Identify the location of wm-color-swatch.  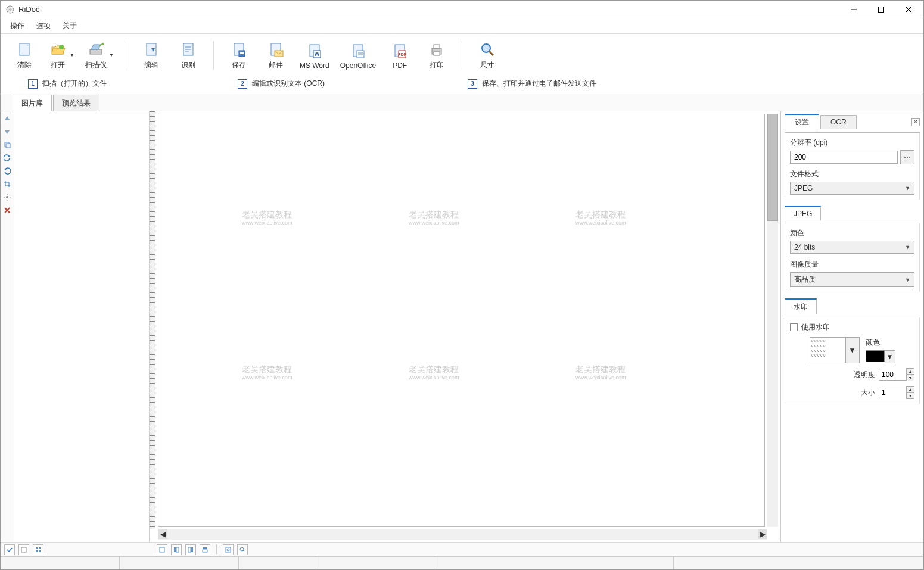
(875, 356).